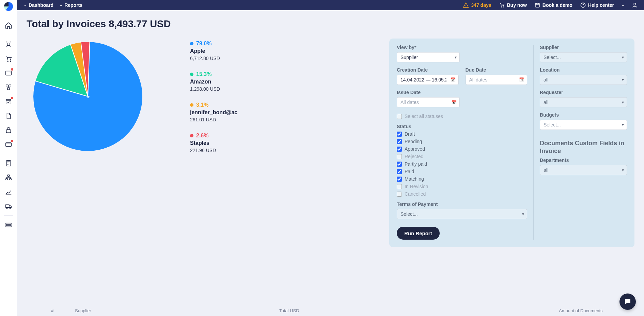  I want to click on col-index: #, so click(63, 311).